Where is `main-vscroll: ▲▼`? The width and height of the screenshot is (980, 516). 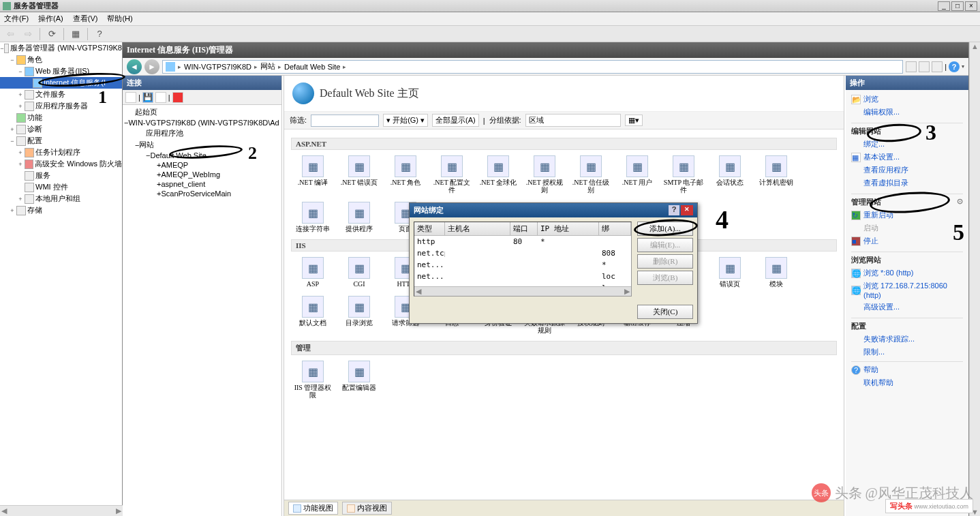 main-vscroll: ▲▼ is located at coordinates (975, 279).